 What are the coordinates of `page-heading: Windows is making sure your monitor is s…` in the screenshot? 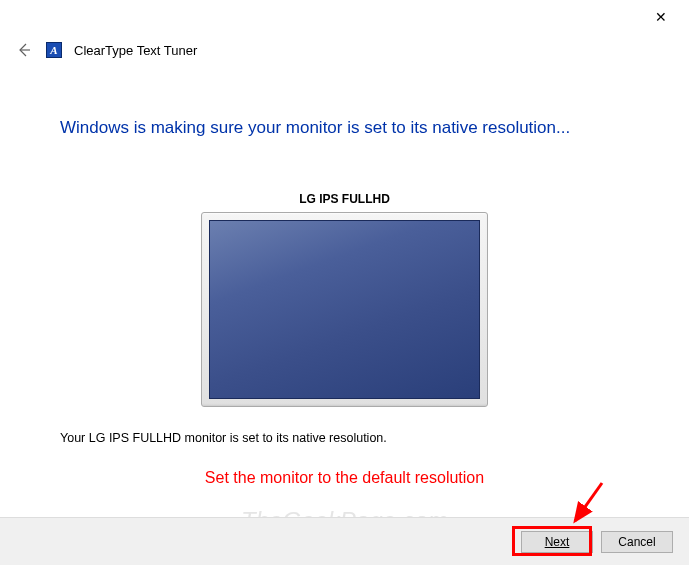 It's located at (344, 128).